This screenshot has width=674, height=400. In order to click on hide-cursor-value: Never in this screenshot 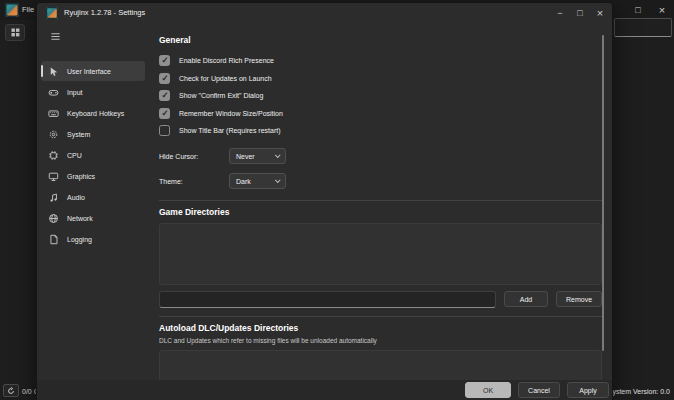, I will do `click(246, 156)`.